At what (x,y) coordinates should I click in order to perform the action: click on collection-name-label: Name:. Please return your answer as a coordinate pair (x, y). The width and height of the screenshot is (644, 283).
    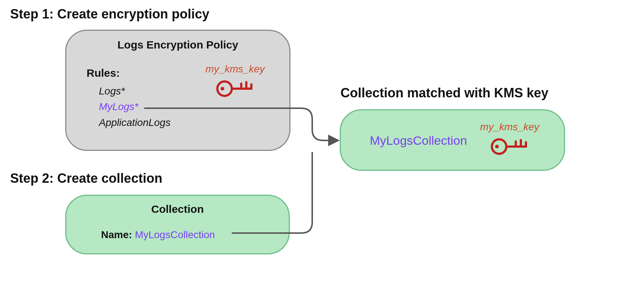
    Looking at the image, I should click on (118, 235).